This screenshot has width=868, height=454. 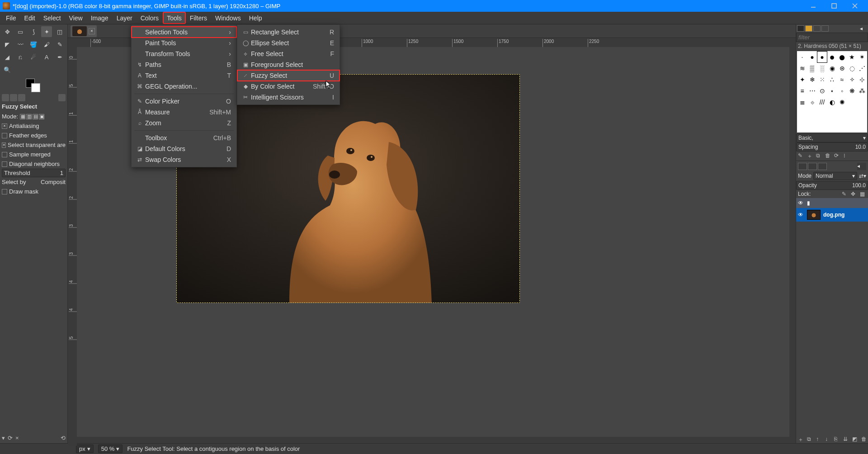 What do you see at coordinates (832, 92) in the screenshot?
I see `brush-grid: ·●●●● ★✶≋▒░◉⊛ ◌⋰✦❄⁙∴≈ ✧⊹≡⋯⊙⋆◦ ❋⁂≣⟐///◐✺` at bounding box center [832, 92].